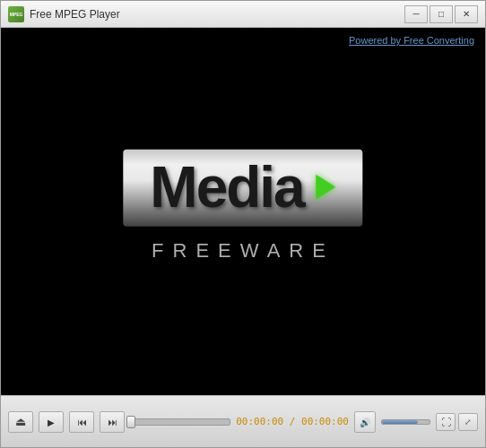 This screenshot has height=448, width=486. What do you see at coordinates (365, 422) in the screenshot?
I see `volume-icon` at bounding box center [365, 422].